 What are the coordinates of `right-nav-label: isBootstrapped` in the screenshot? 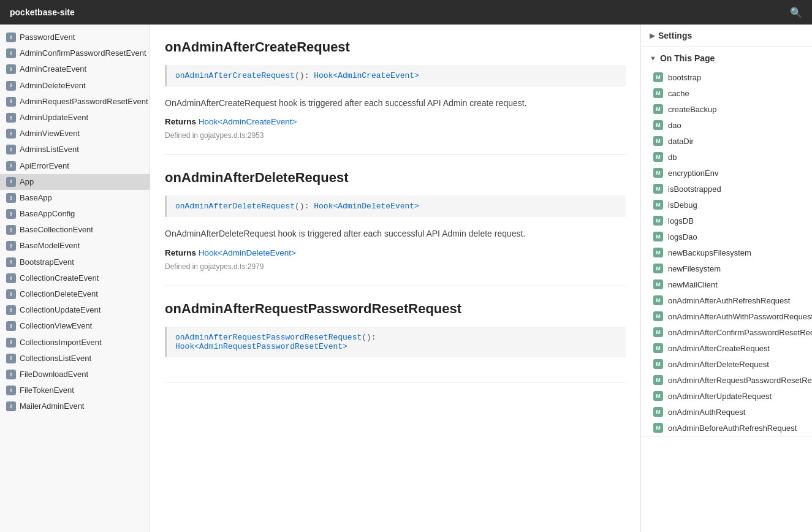 It's located at (695, 189).